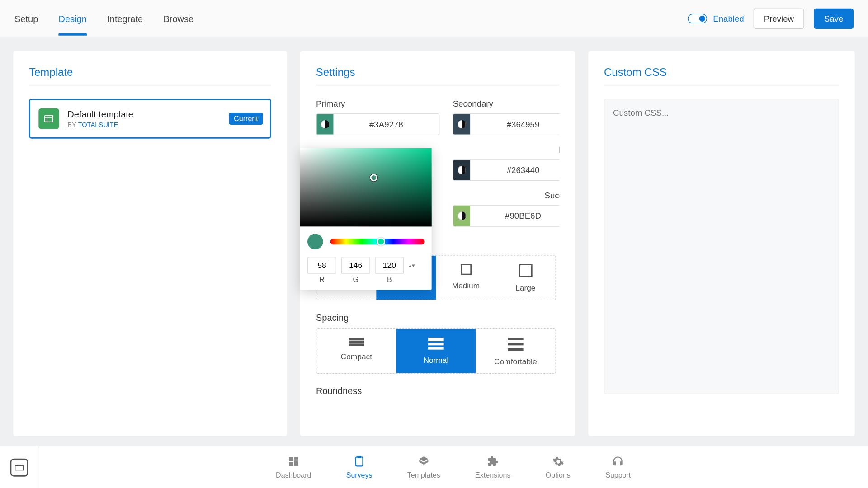 This screenshot has width=868, height=488. What do you see at coordinates (100, 118) in the screenshot?
I see `template-info: Default template BY TOTALSUITE` at bounding box center [100, 118].